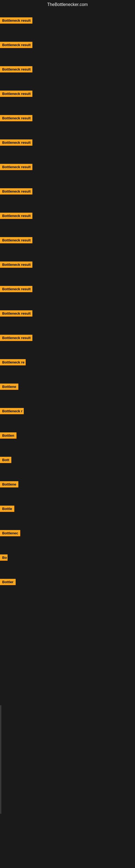  I want to click on list-item: Bottlen, so click(8, 436).